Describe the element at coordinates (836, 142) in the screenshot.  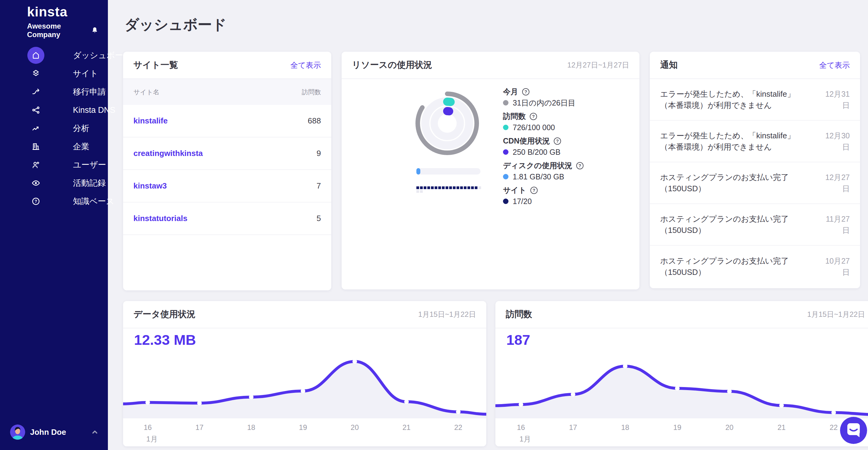
I see `notification-date: 12月30日` at that location.